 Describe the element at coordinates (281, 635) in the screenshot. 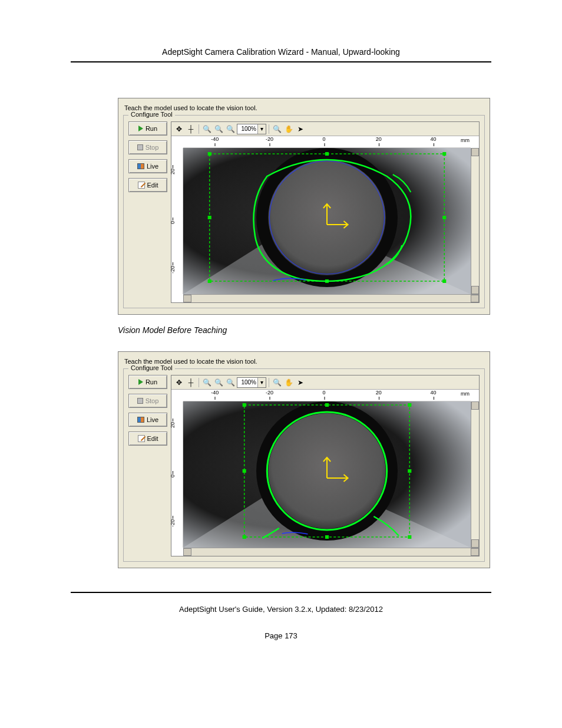

I see `page-number: Page 173` at that location.